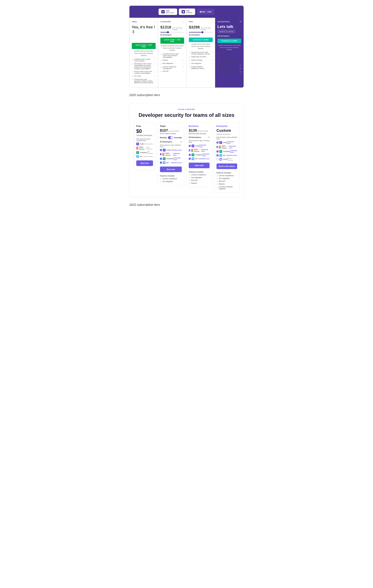  Describe the element at coordinates (206, 12) in the screenshot. I see `tab-both: ⊞+🗃 + both` at that location.